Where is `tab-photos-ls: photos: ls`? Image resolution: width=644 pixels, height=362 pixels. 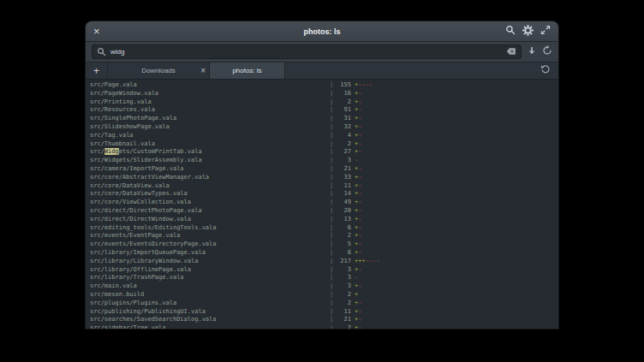 tab-photos-ls: photos: ls is located at coordinates (247, 70).